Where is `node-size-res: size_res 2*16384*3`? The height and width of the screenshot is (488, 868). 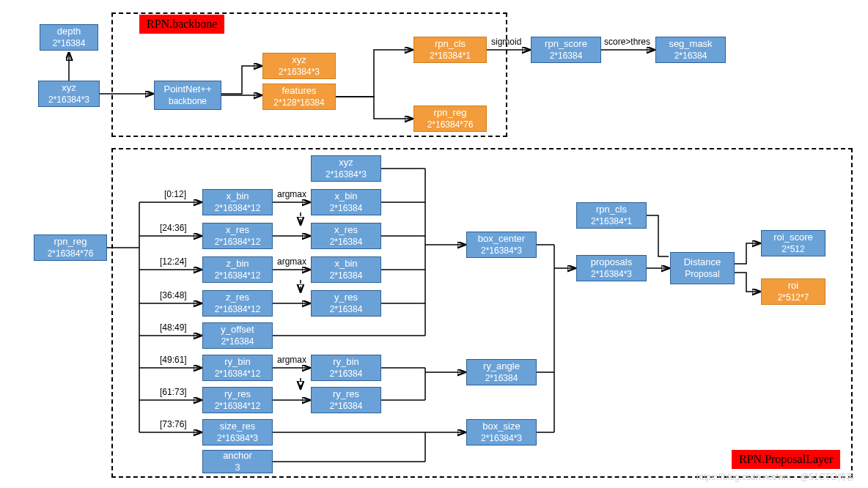 node-size-res: size_res 2*16384*3 is located at coordinates (238, 432).